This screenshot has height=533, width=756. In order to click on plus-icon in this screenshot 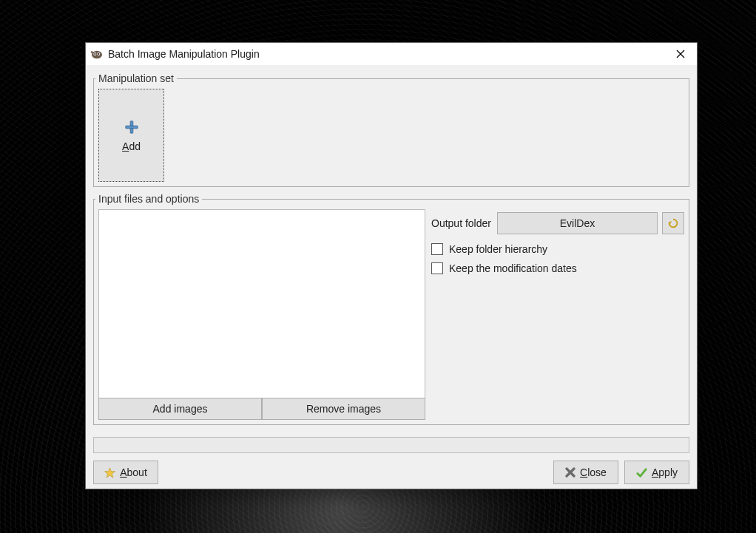, I will do `click(132, 129)`.